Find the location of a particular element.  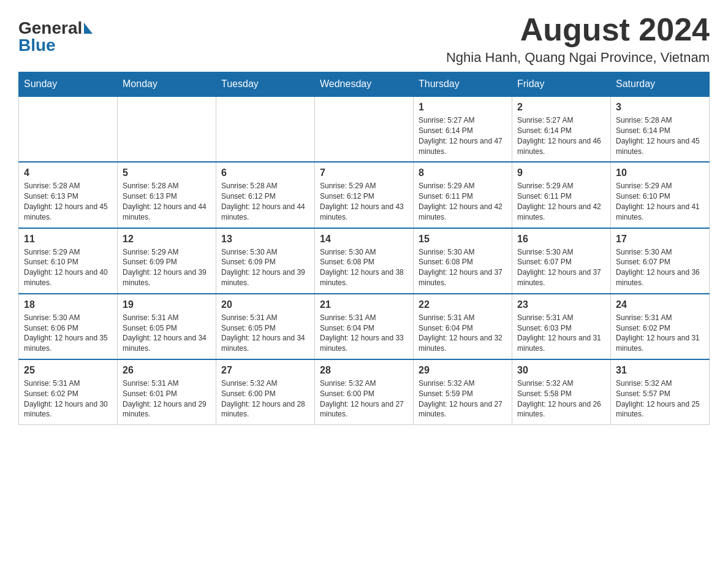

day-number: 3 is located at coordinates (660, 107).